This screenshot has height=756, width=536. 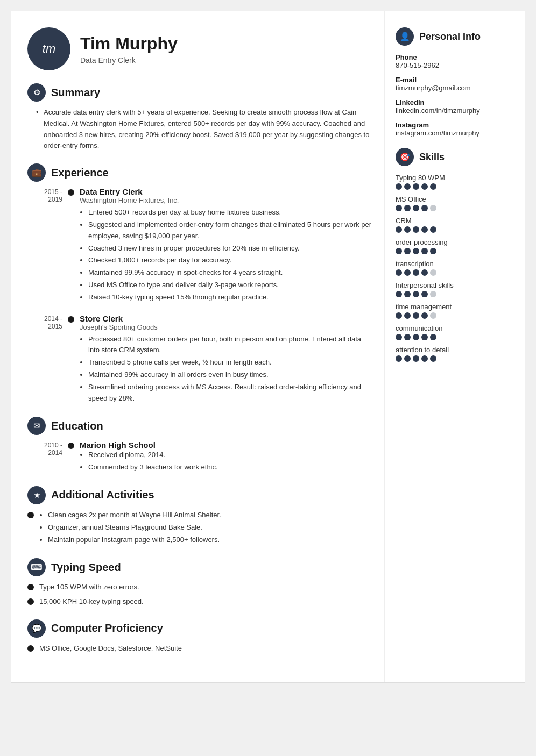 I want to click on list-item: Processed 80+ customer orders per hour, …, so click(x=231, y=345).